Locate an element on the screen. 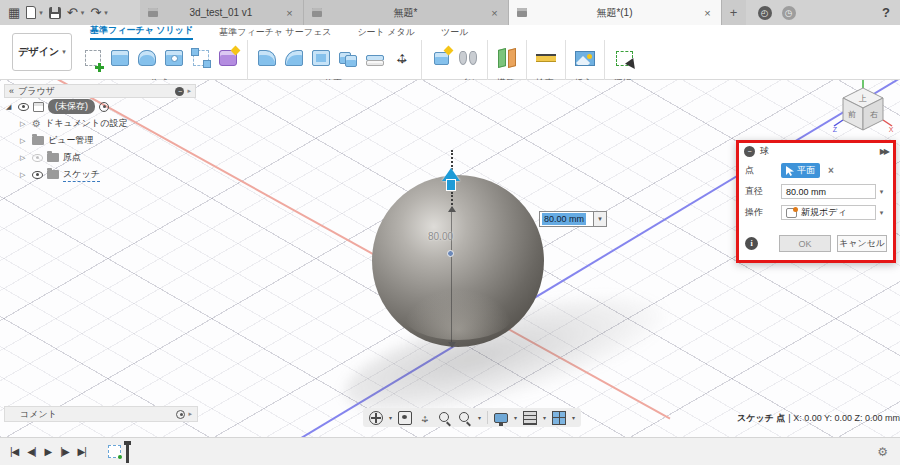  save-icon is located at coordinates (55, 13).